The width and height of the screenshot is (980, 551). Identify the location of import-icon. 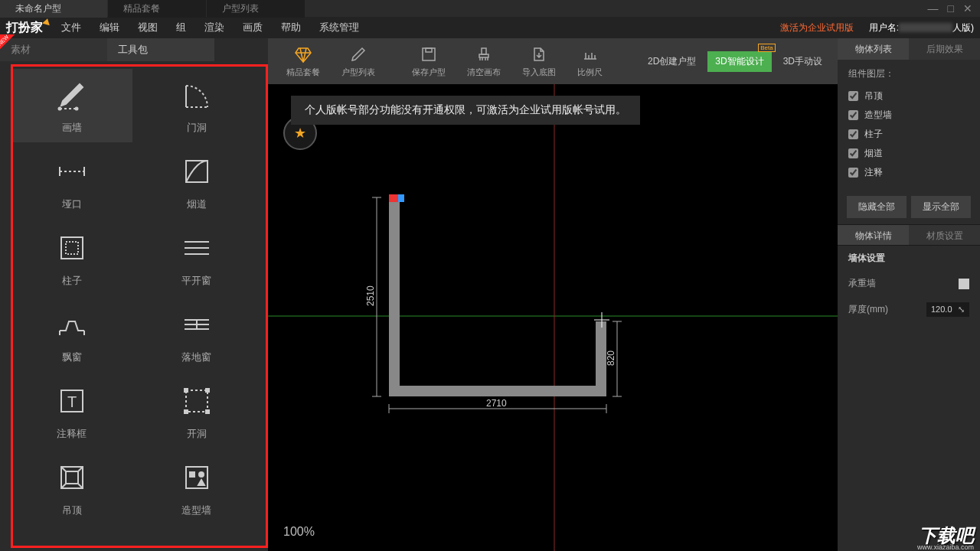
(539, 54).